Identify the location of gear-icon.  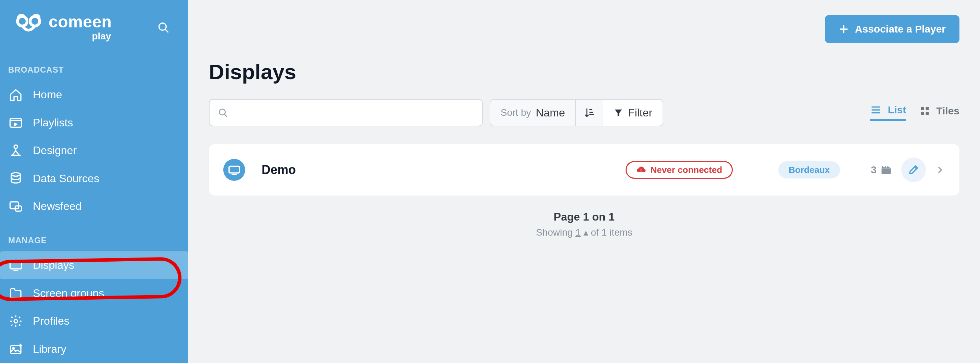
(16, 321).